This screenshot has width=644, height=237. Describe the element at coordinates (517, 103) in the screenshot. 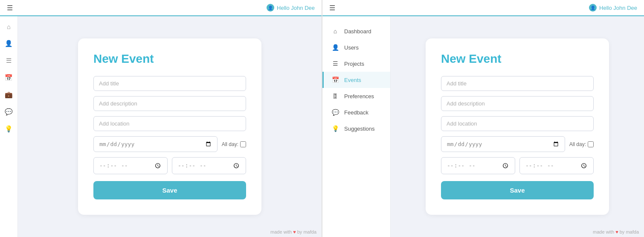

I see `right-description-group` at that location.